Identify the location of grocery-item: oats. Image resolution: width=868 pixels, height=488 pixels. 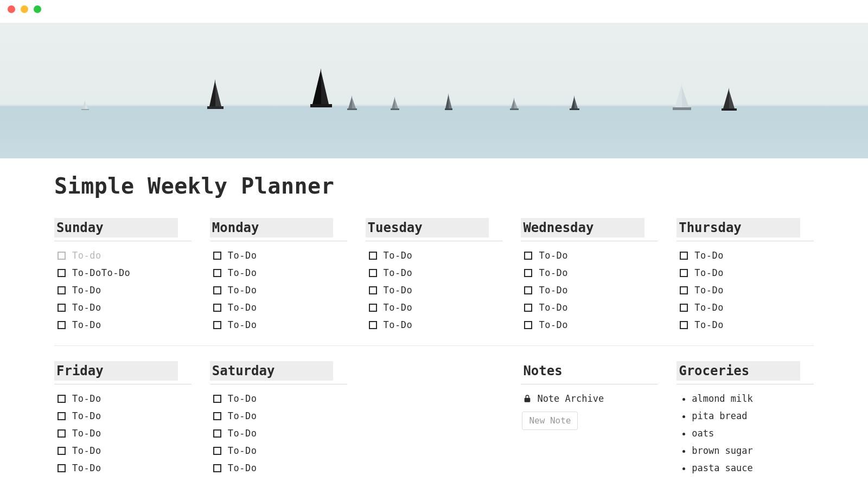
(753, 433).